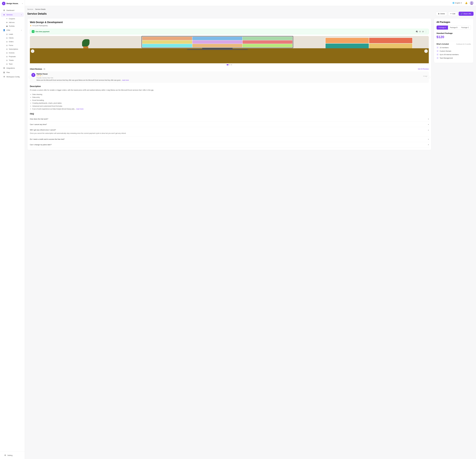 Image resolution: width=476 pixels, height=459 pixels. Describe the element at coordinates (12, 18) in the screenshot. I see `sidebar-item-coupons: ✂ Coupons` at that location.